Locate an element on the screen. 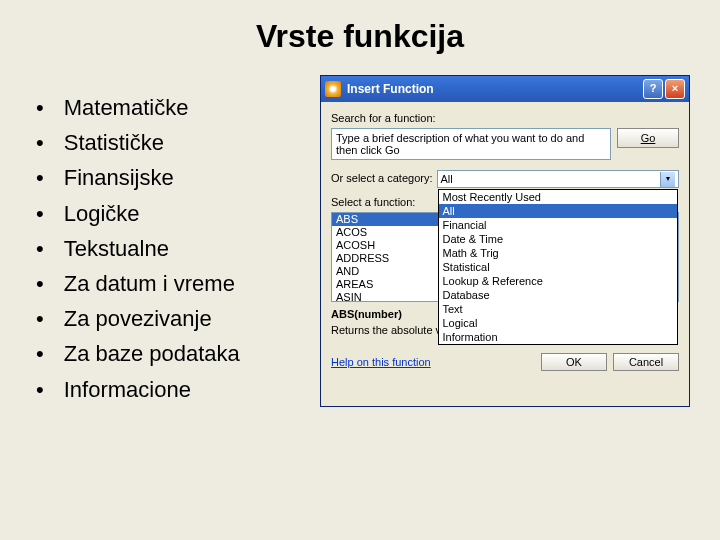 This screenshot has height=540, width=720. bullet-item: Informacione is located at coordinates (135, 390).